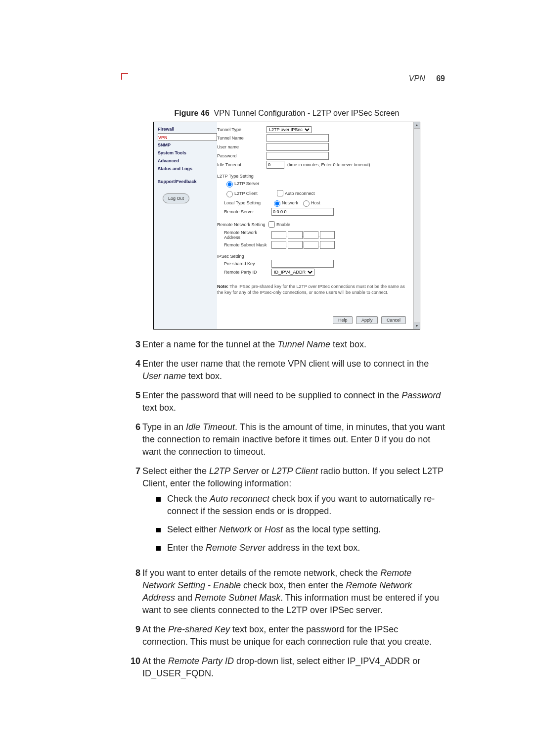 The image size is (534, 756). I want to click on local-network-lbl: Network, so click(290, 203).